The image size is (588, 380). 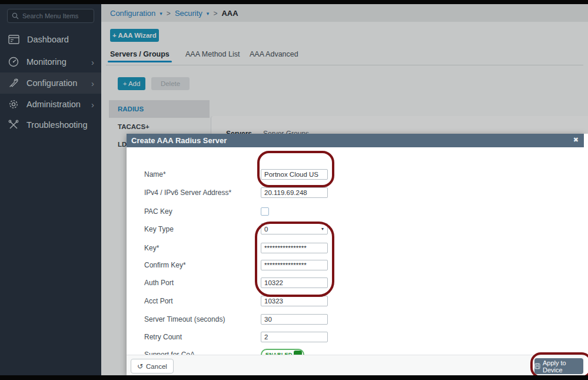 What do you see at coordinates (294, 265) in the screenshot?
I see `confirm-key-input` at bounding box center [294, 265].